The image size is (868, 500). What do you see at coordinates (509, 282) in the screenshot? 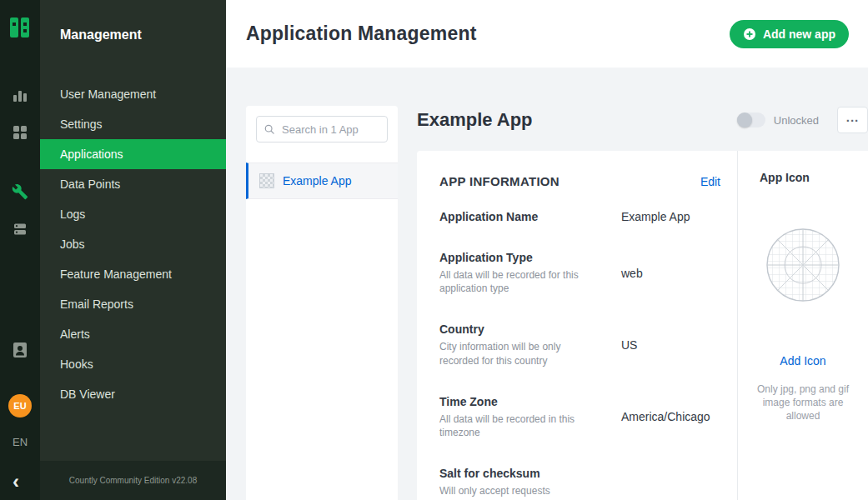
I see `field-description: All data will be recorded for this appli…` at bounding box center [509, 282].